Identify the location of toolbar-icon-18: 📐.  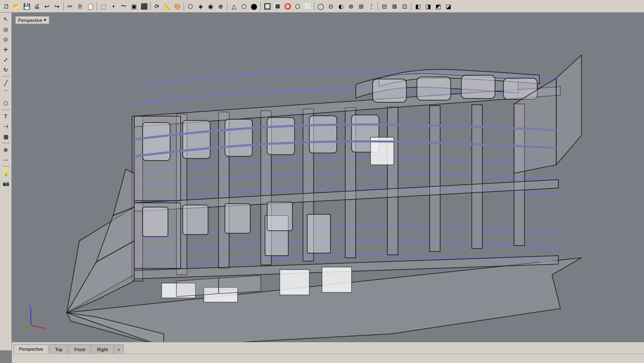
(167, 6).